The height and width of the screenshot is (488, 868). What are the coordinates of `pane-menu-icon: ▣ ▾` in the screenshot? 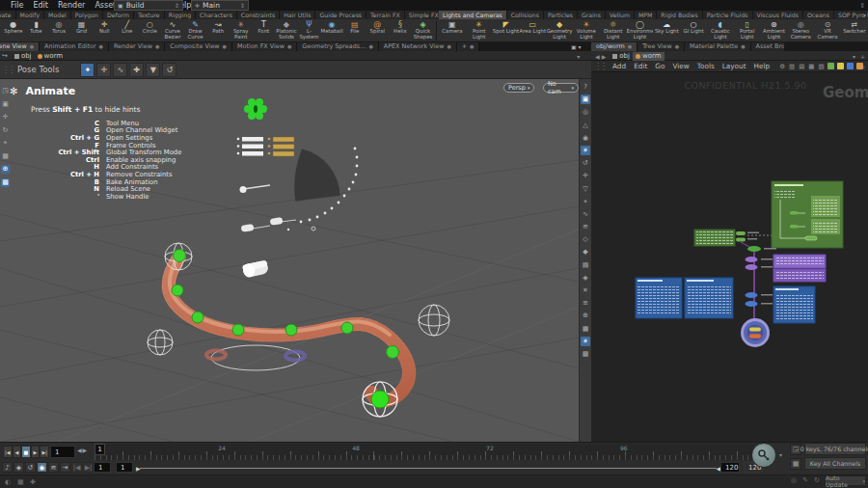 It's located at (577, 46).